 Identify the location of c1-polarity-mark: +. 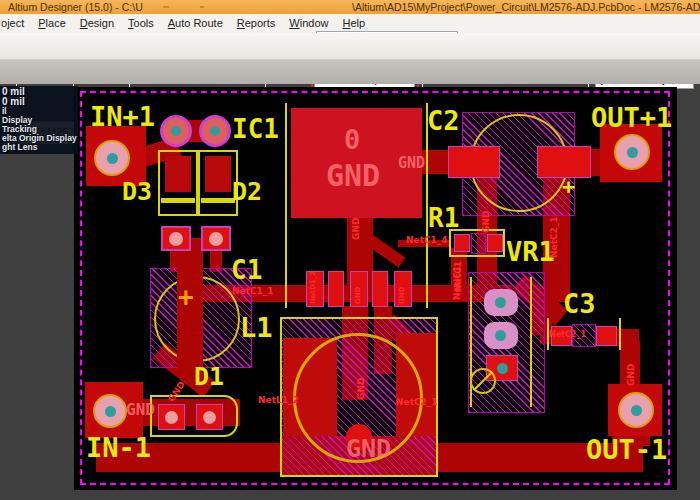
(186, 297).